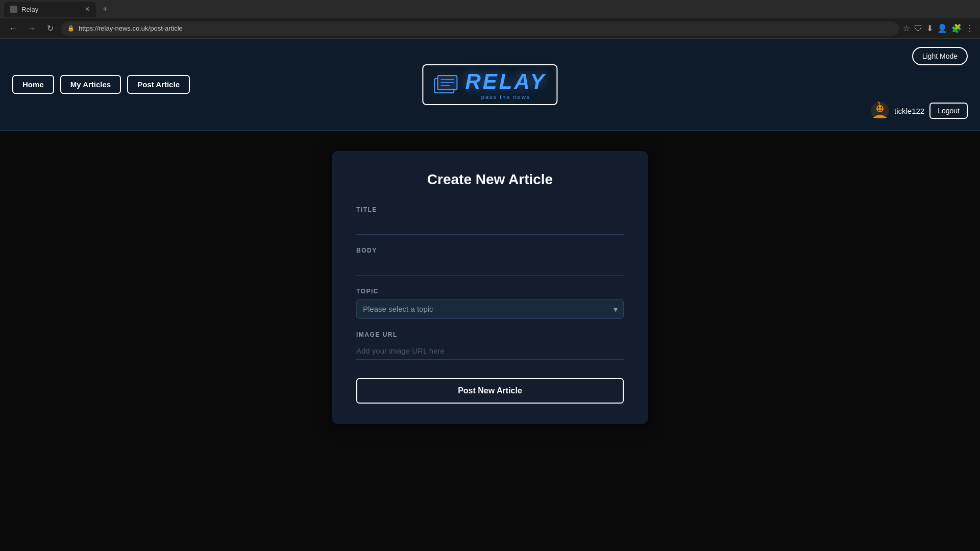  I want to click on username-label: tickle122, so click(910, 111).